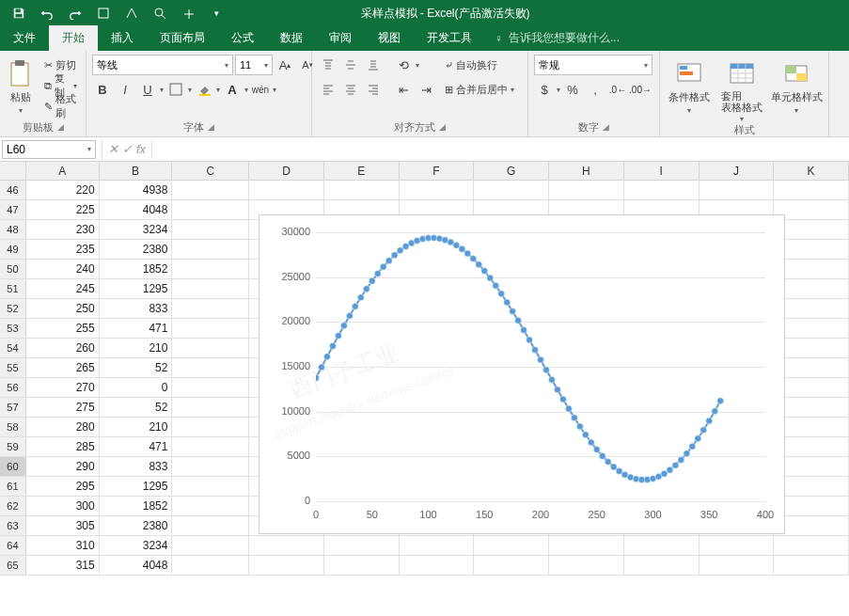 The image size is (849, 616). I want to click on cell: 1295, so click(136, 289).